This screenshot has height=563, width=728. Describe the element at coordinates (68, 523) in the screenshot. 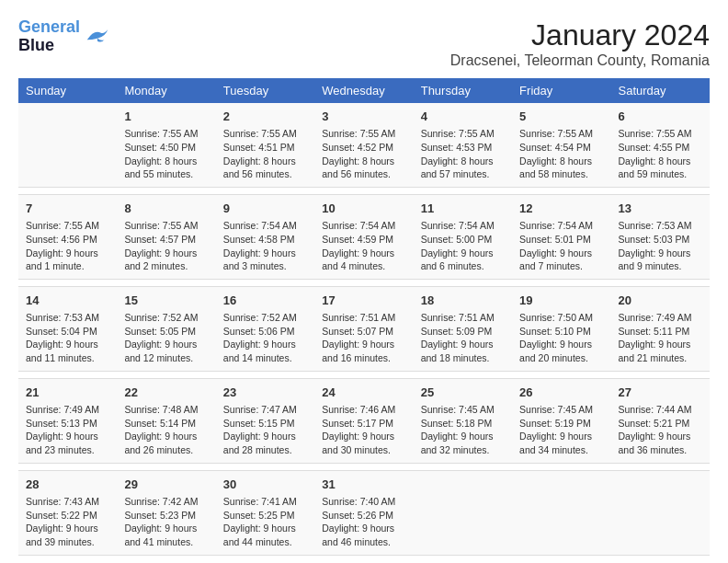

I see `day-info: Sunrise: 7:43 AMSunset: 5:22 PMDaylight:…` at that location.